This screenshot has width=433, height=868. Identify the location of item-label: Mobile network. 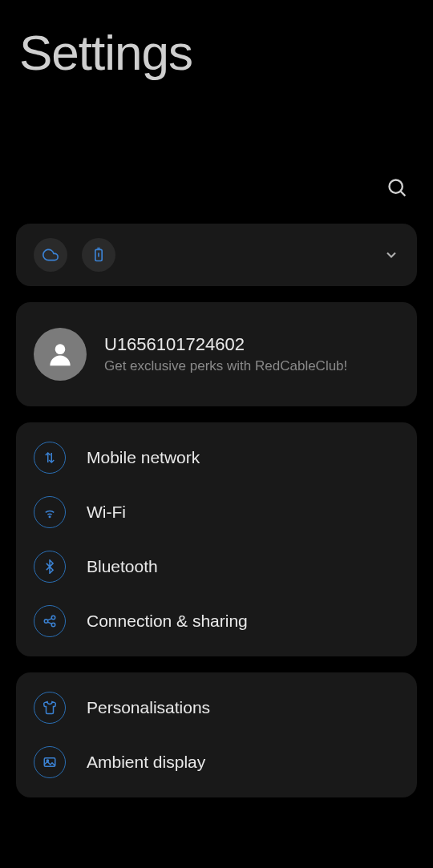
(143, 458).